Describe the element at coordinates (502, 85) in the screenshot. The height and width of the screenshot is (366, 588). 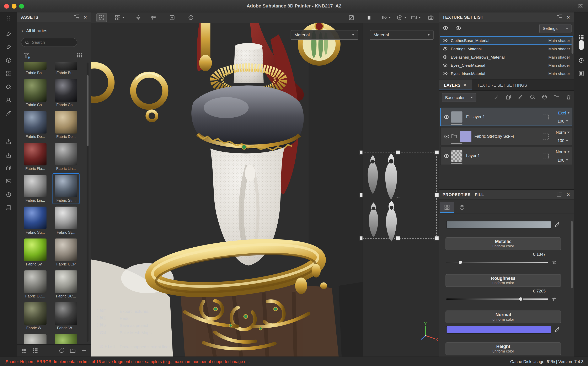
I see `tab-texture-set-settings: TEXTURE SET SETTINGS` at that location.